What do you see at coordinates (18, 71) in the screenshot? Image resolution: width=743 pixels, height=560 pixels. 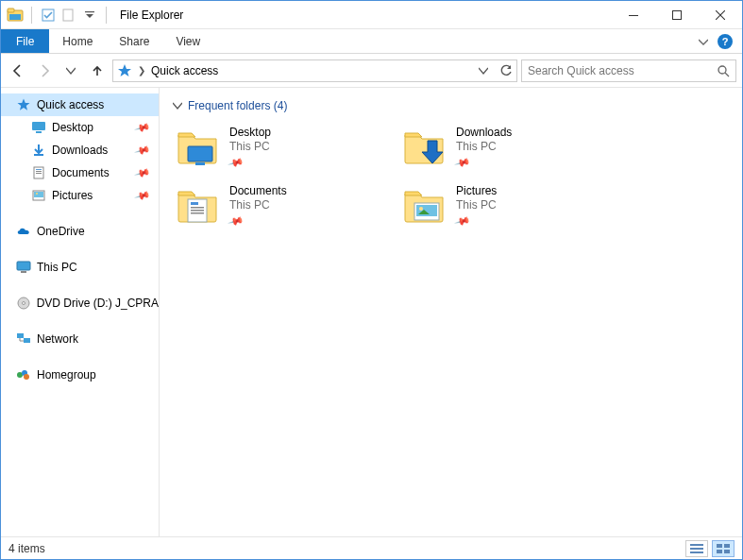 I see `back-button` at bounding box center [18, 71].